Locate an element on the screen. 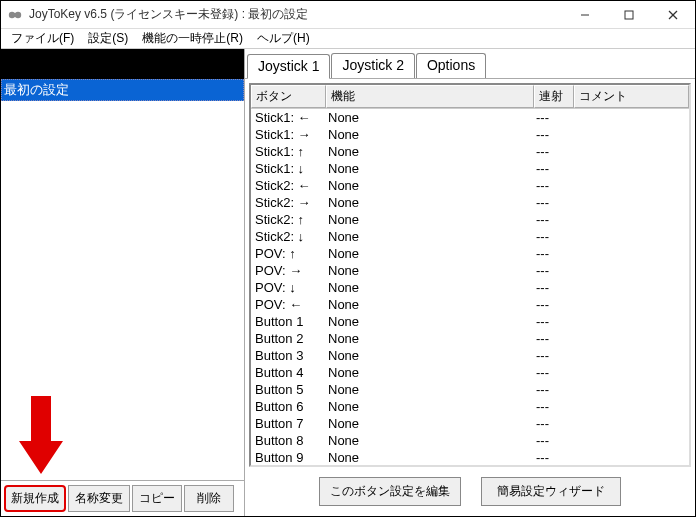 This screenshot has height=517, width=696. titlebar: JoyToKey v6.5 (ライセンスキー未登録) : 最初の設定 is located at coordinates (348, 15).